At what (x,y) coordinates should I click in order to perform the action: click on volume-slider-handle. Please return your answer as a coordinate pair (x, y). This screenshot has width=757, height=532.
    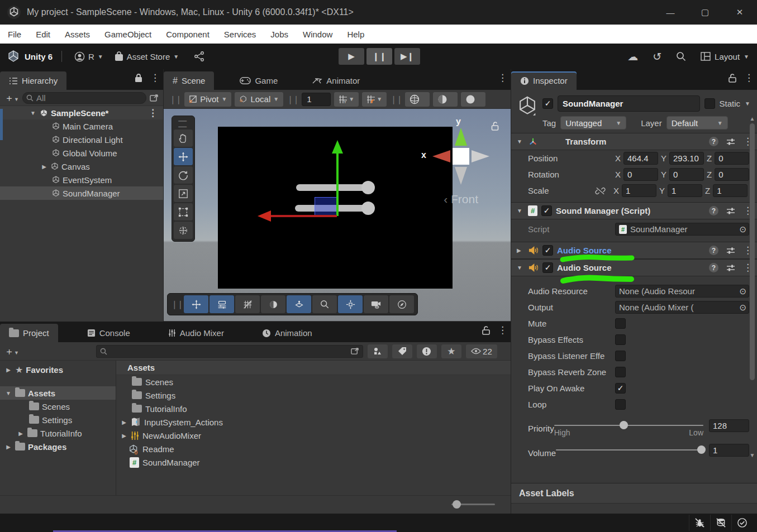
    Looking at the image, I should click on (702, 450).